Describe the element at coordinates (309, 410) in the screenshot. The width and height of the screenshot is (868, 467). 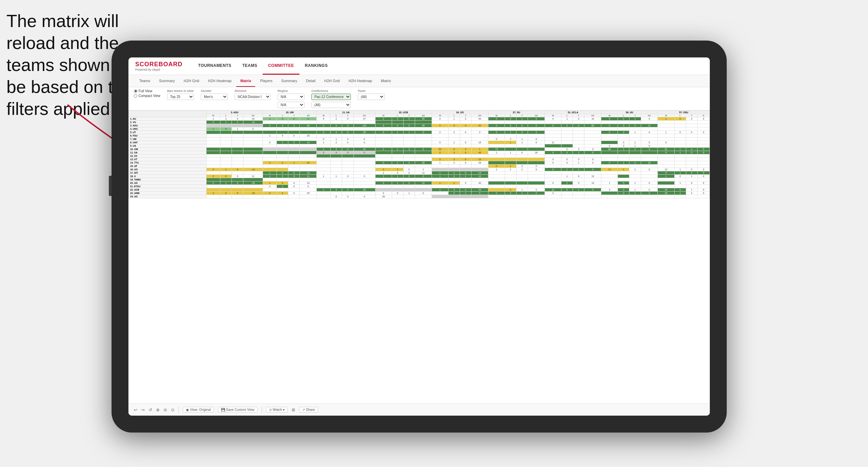
I see `share-button: ↗ Share` at that location.